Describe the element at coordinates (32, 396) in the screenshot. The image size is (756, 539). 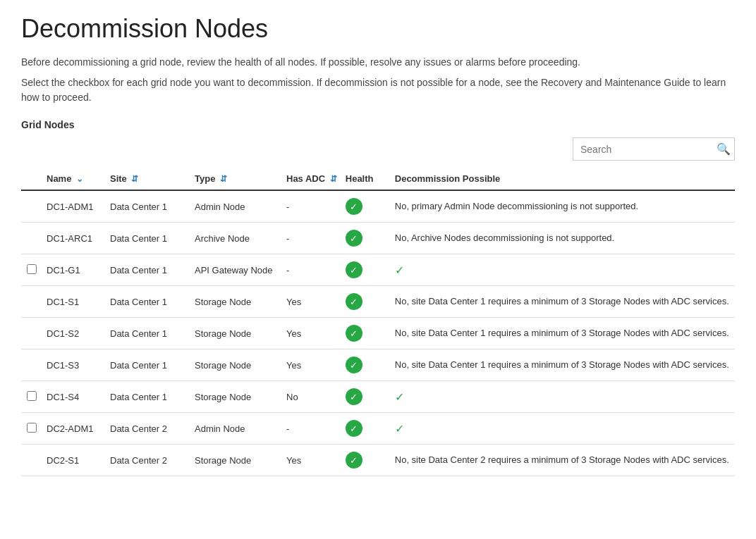
I see `row-checkbox-dc1-s4` at that location.